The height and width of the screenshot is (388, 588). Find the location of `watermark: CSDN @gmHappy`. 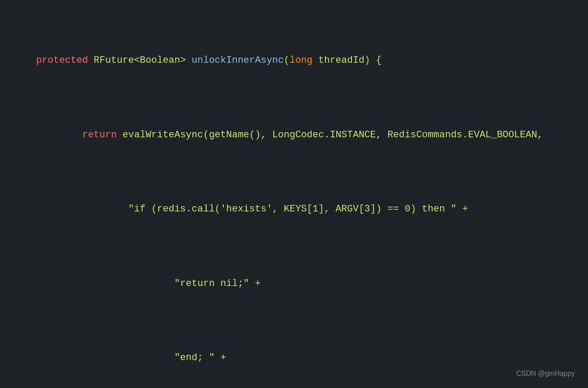

watermark: CSDN @gmHappy is located at coordinates (546, 374).